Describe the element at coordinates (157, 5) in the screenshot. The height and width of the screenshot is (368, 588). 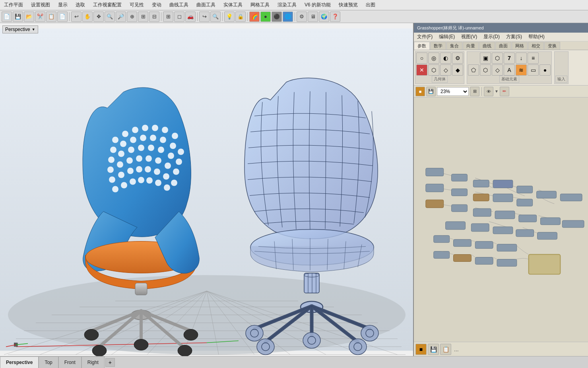
I see `menu-transform: 变动` at that location.